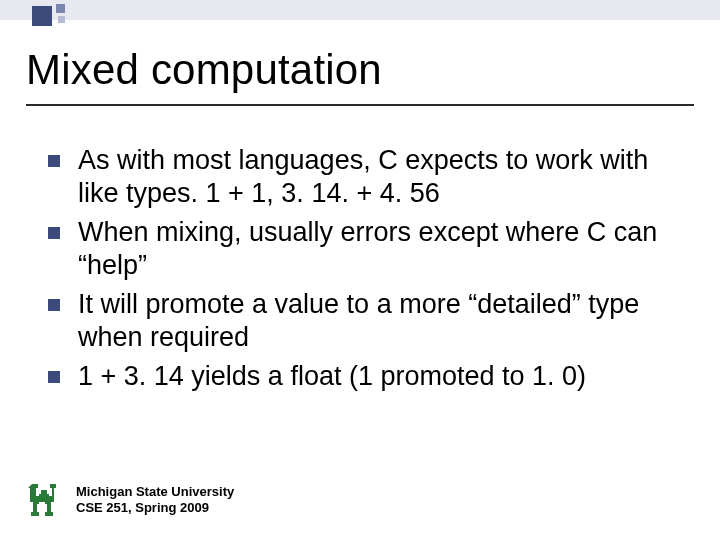 This screenshot has width=720, height=540. Describe the element at coordinates (363, 376) in the screenshot. I see `list-item: 1 + 3. 14 yields a float (1 promoted to …` at that location.